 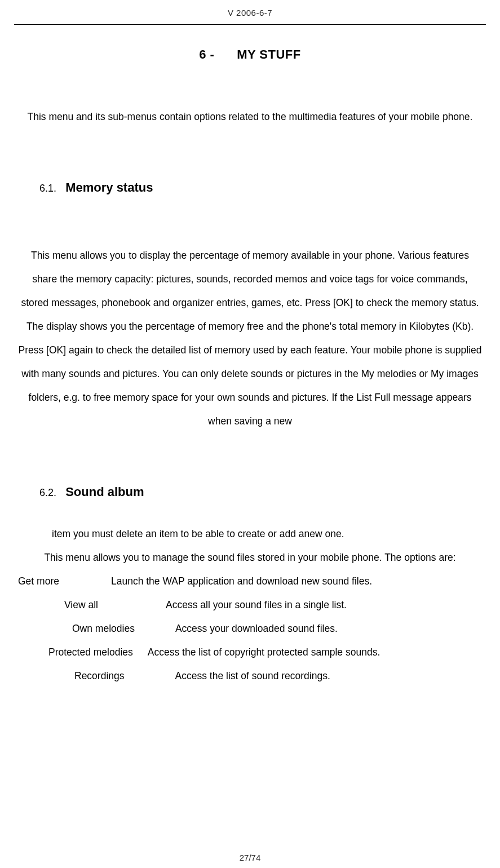 I want to click on chapter-name: MY STUFF, so click(x=269, y=54).